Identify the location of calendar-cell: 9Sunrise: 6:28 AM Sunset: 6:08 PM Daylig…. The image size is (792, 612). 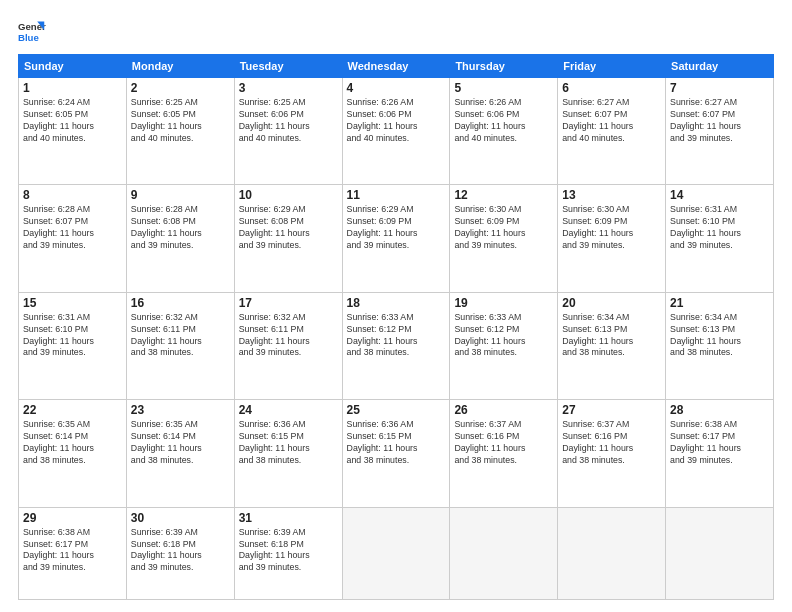
(180, 238).